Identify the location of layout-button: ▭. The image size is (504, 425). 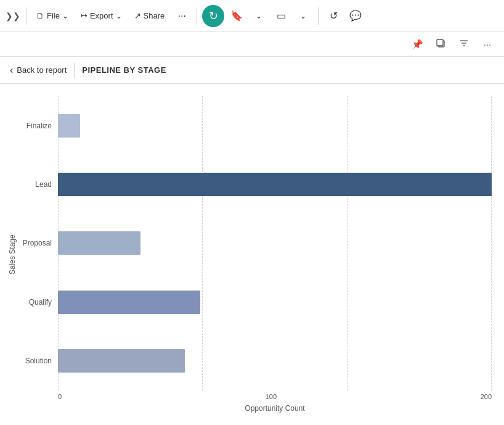
(281, 16).